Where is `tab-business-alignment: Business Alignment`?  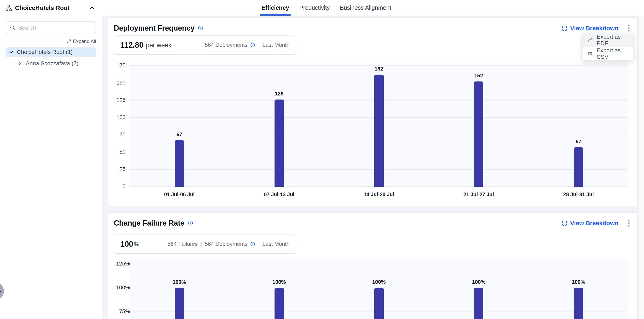 tab-business-alignment: Business Alignment is located at coordinates (366, 8).